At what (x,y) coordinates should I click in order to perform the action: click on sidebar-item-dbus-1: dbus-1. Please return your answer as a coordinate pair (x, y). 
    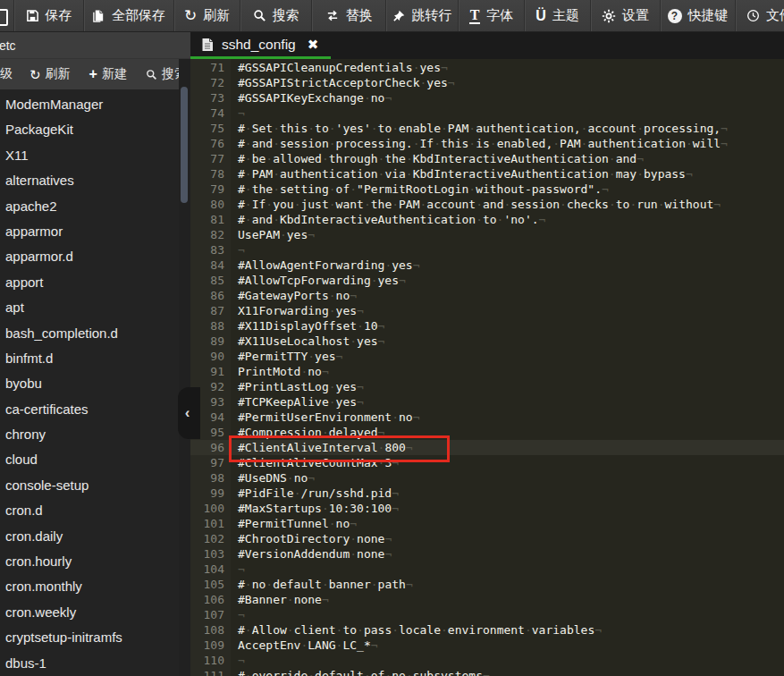
    Looking at the image, I should click on (89, 663).